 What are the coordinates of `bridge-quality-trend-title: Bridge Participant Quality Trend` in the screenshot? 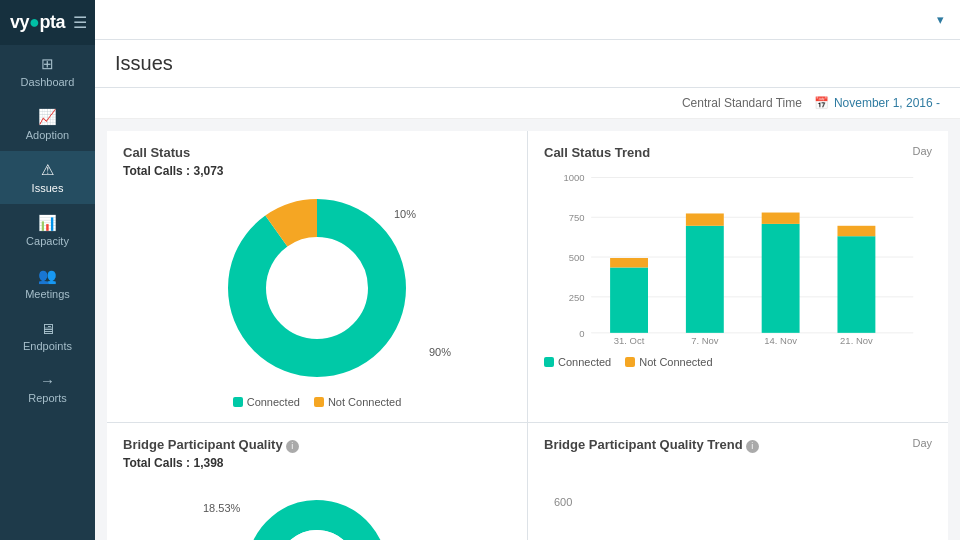 It's located at (644, 444).